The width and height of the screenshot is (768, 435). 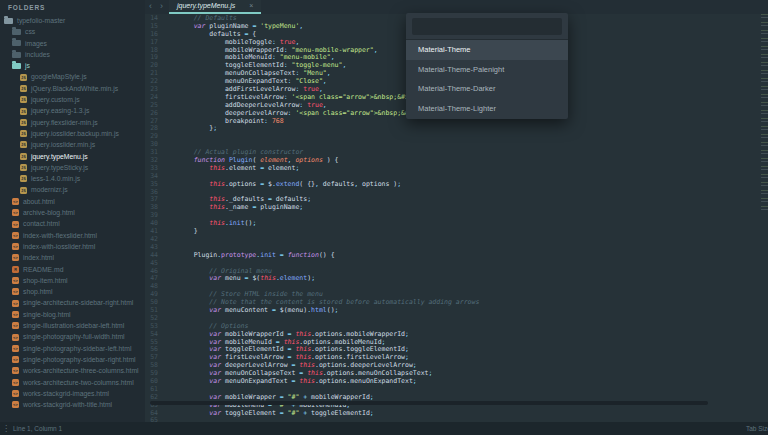 What do you see at coordinates (60, 236) in the screenshot?
I see `tree-item-label: index-with-flexslider.html` at bounding box center [60, 236].